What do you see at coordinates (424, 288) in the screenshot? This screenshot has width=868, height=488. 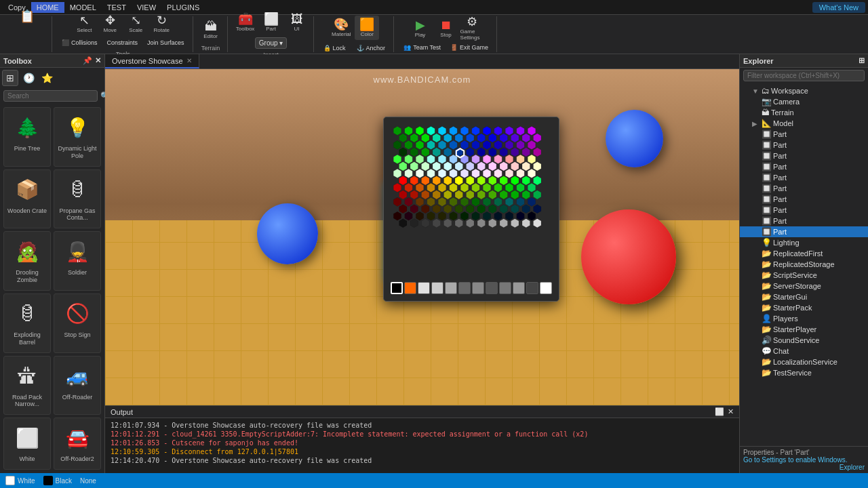 I see `swatch-light-gray` at bounding box center [424, 288].